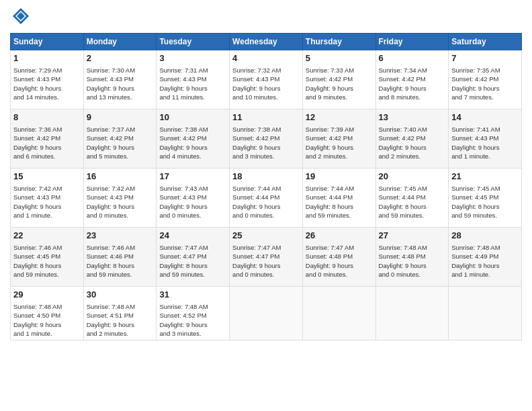  What do you see at coordinates (339, 236) in the screenshot?
I see `day-number: 26` at bounding box center [339, 236].